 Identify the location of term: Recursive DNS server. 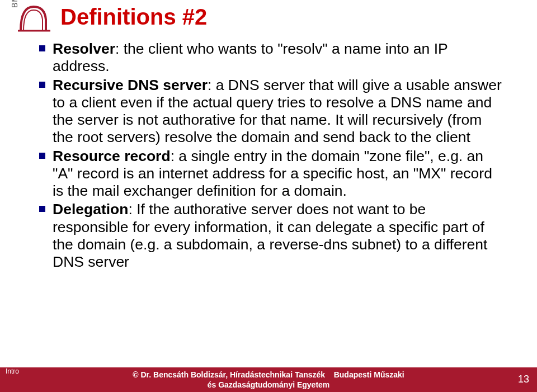
(130, 85).